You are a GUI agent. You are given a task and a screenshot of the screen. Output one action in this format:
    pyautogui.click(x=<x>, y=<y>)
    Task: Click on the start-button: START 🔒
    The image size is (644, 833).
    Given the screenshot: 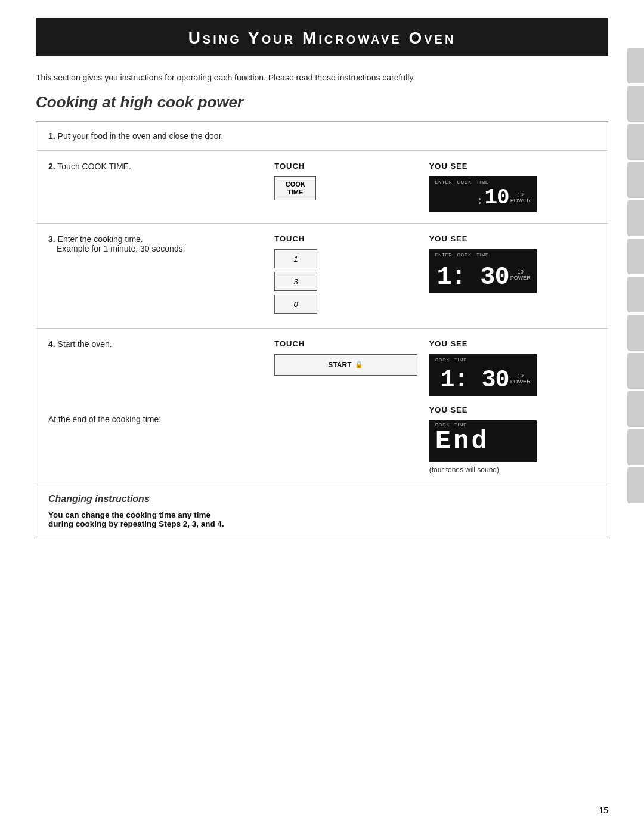 What is the action you would take?
    pyautogui.click(x=346, y=365)
    